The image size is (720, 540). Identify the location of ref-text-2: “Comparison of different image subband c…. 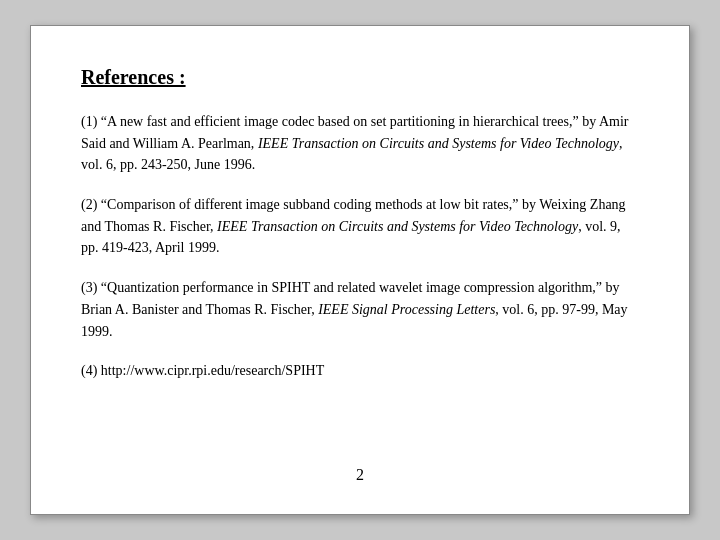
(354, 226).